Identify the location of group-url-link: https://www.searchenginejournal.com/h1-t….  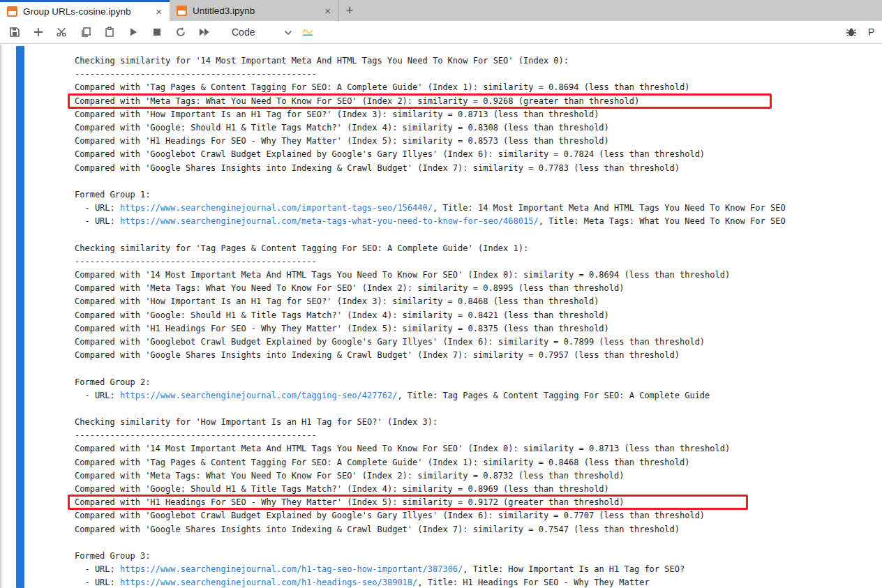
(292, 569).